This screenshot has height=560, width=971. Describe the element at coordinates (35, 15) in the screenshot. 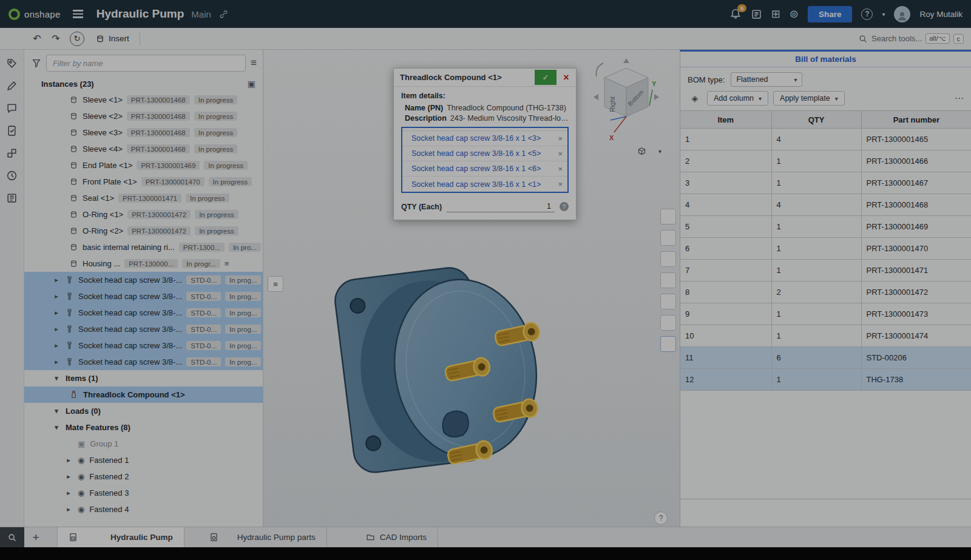

I see `onshape-logo: onshape` at that location.